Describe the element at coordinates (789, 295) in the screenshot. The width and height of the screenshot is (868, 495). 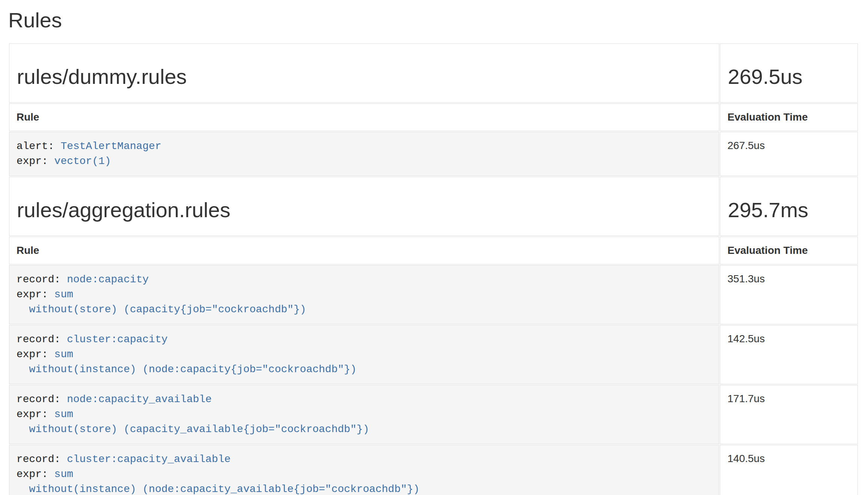
I see `rule-evaluation-time: 351.3us` at that location.